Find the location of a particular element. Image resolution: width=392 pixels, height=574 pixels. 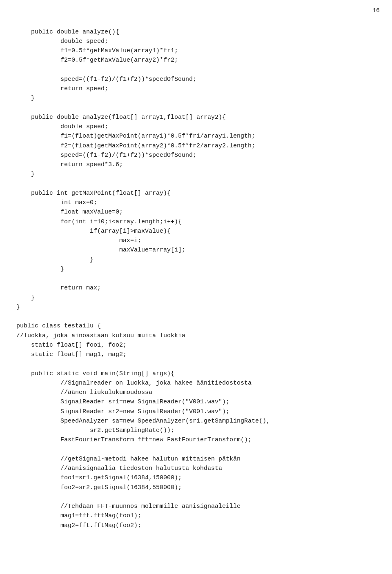

code-line: for(int i=10;i<array.length;i++){ is located at coordinates (204, 222).